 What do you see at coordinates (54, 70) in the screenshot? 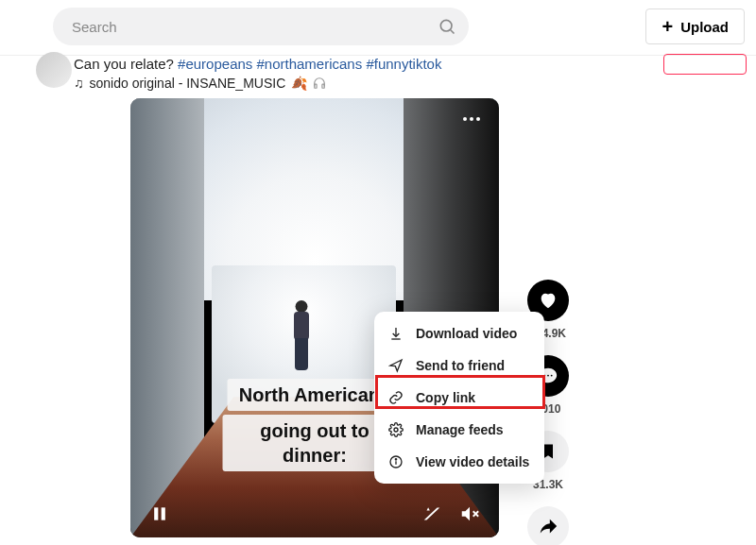
I see `avatar` at bounding box center [54, 70].